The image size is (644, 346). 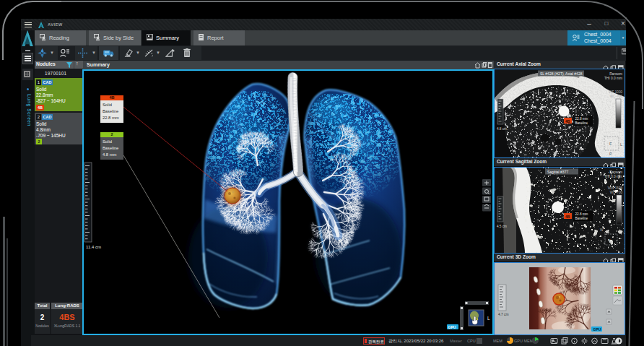 What do you see at coordinates (557, 172) in the screenshot?
I see `svg-text: Sagittal #377` at bounding box center [557, 172].